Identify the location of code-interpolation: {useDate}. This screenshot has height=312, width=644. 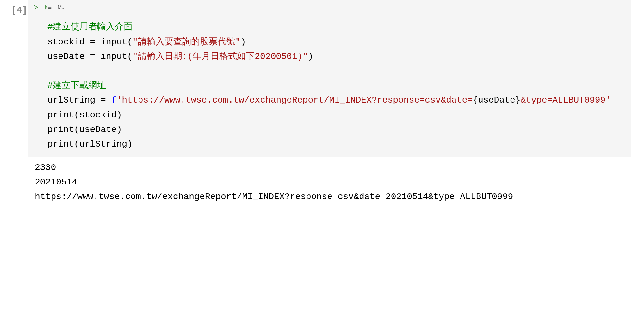
(497, 100).